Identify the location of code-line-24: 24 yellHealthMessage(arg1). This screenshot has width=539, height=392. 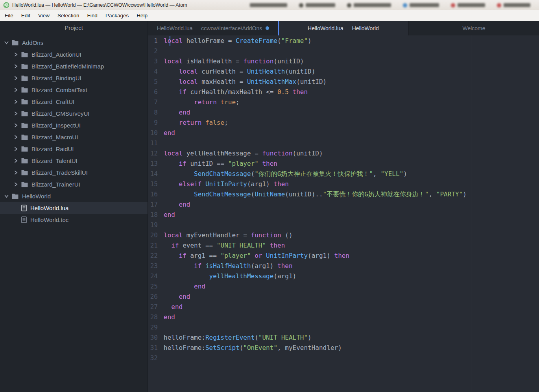
(343, 276).